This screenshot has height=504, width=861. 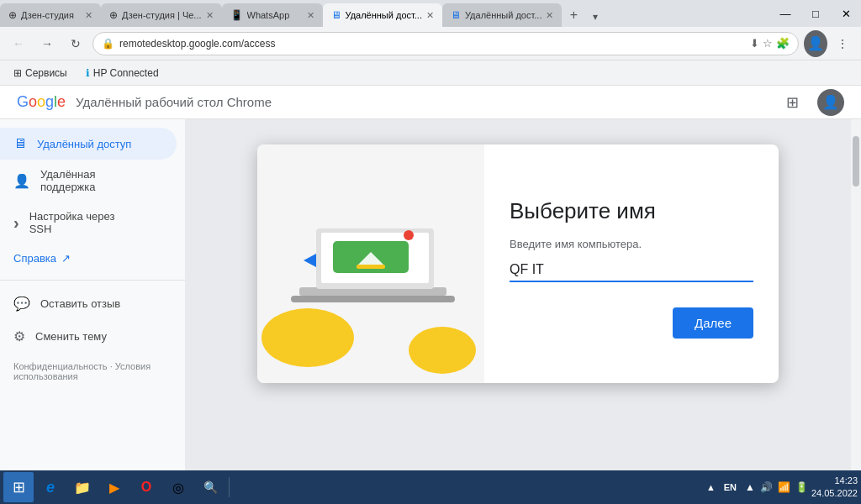 What do you see at coordinates (767, 487) in the screenshot?
I see `taskbar-volume-icon: 🔊` at bounding box center [767, 487].